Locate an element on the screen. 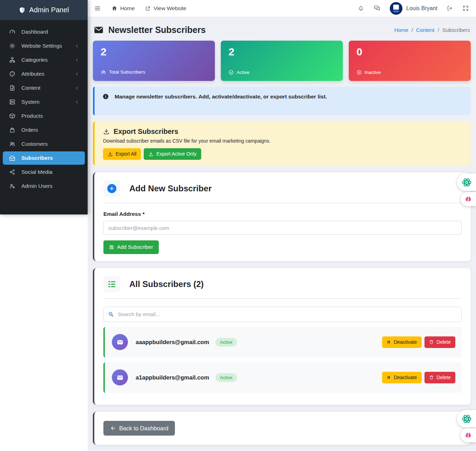 This screenshot has width=476, height=451. top-navbar: Home View Website Louis Bryant is located at coordinates (282, 8).